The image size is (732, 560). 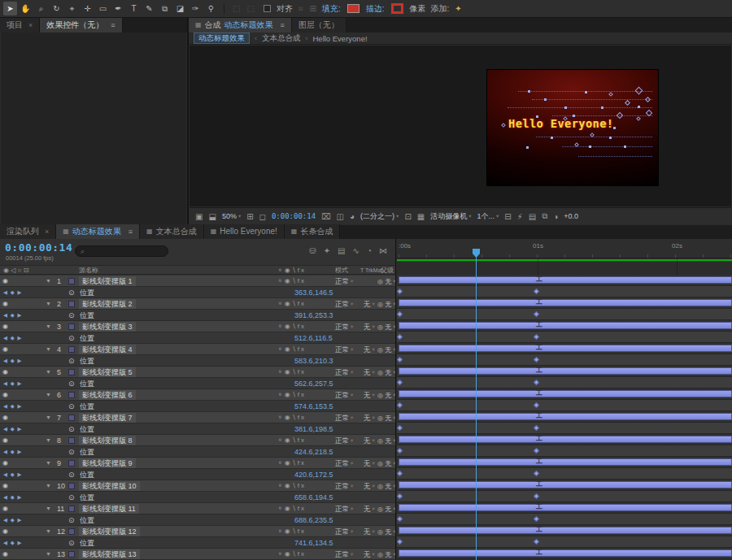 What do you see at coordinates (244, 232) in the screenshot?
I see `tab-3: ▦Hello Everyone!` at bounding box center [244, 232].